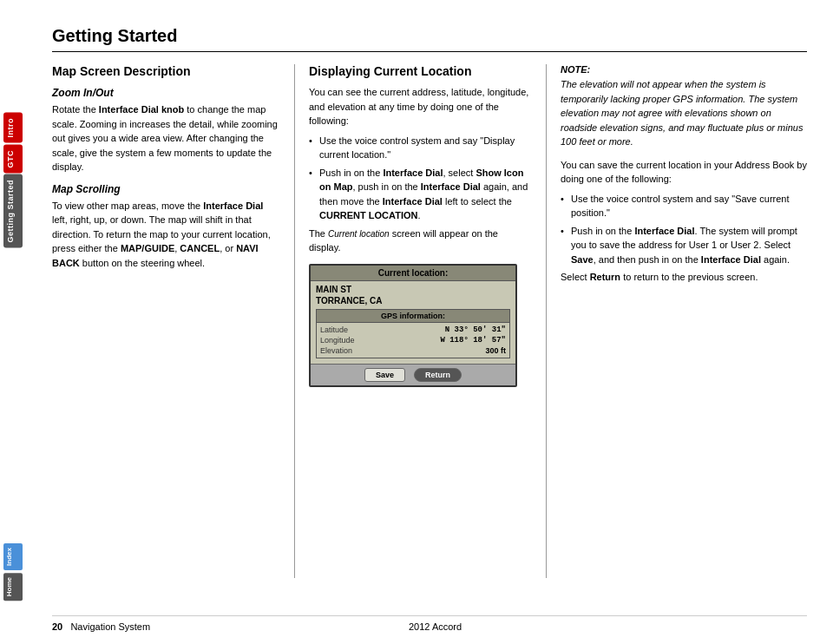 Image resolution: width=833 pixels, height=644 pixels. Describe the element at coordinates (167, 71) in the screenshot. I see `left-section-title: Map Screen Description` at that location.